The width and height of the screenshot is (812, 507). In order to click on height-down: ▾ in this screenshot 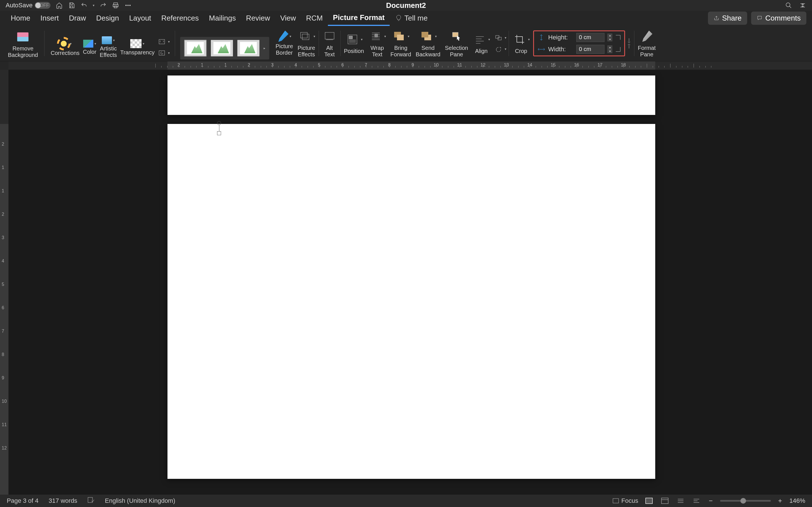, I will do `click(610, 40)`.